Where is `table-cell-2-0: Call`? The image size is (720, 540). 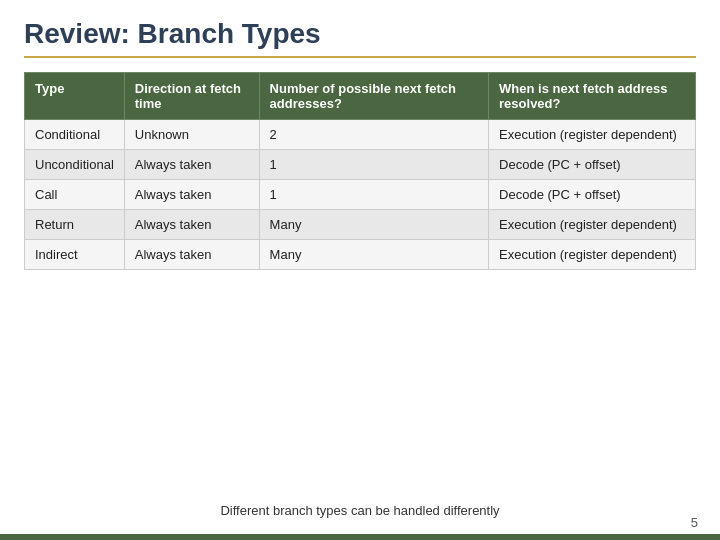 table-cell-2-0: Call is located at coordinates (75, 195).